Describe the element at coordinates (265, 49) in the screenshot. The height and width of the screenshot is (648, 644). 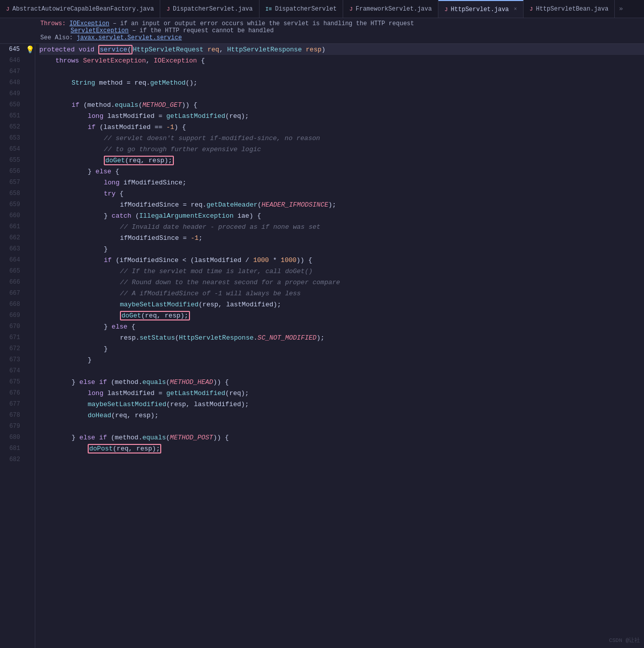
I see `type-httpservletresp: HttpServletResponse` at that location.